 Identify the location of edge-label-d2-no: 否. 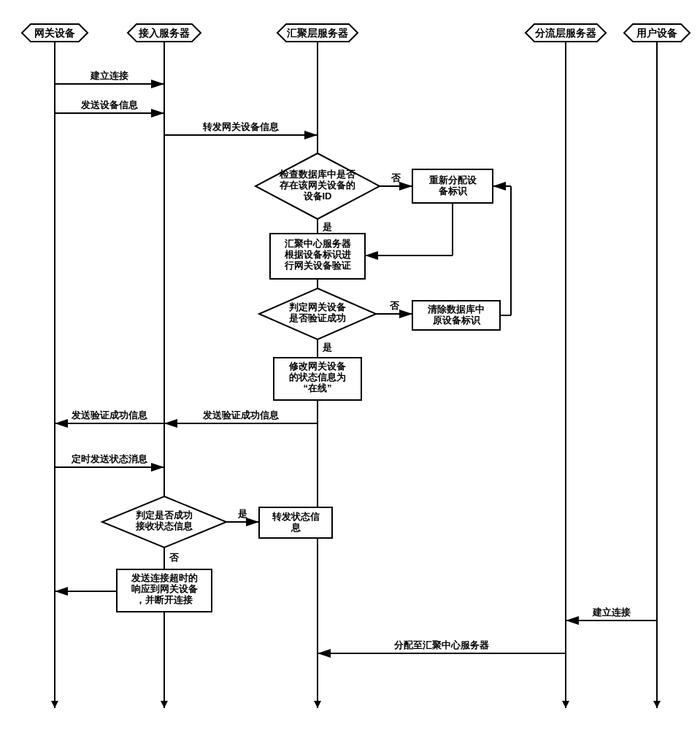
(394, 305).